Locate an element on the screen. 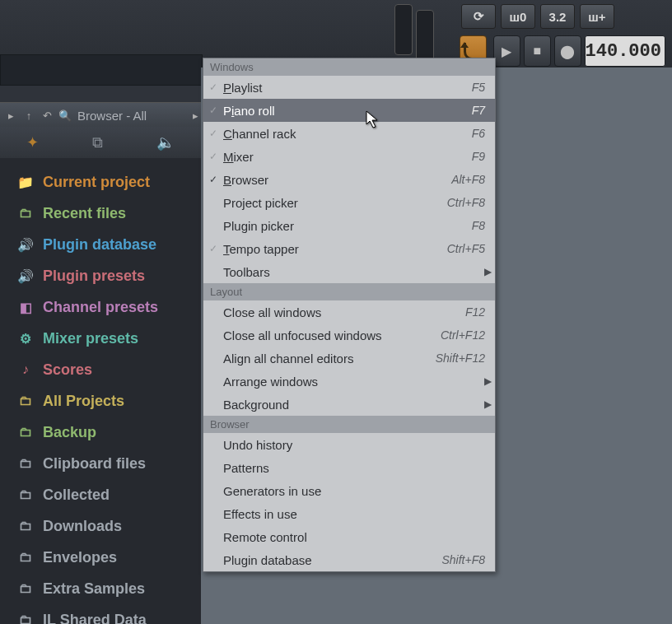 The image size is (672, 624). menu-item-plugin-picker: Plugin pickerF8 is located at coordinates (349, 226).